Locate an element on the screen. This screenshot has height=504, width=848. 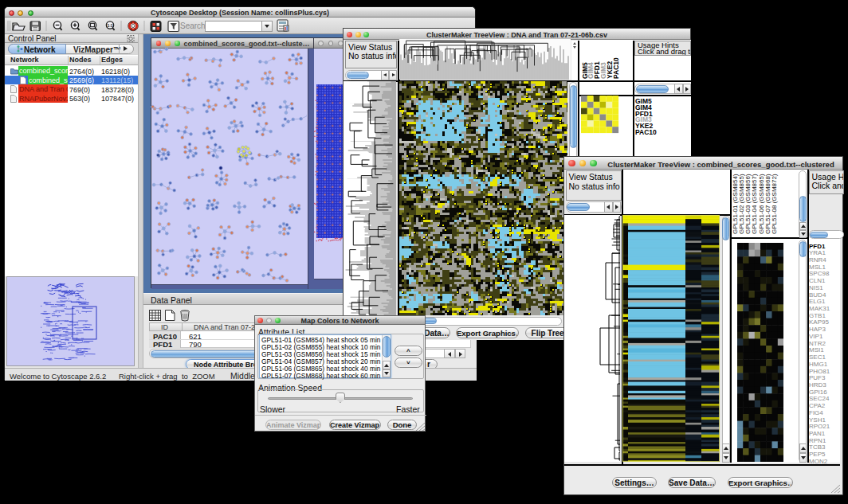
svg-text: MON2 is located at coordinates (819, 462).